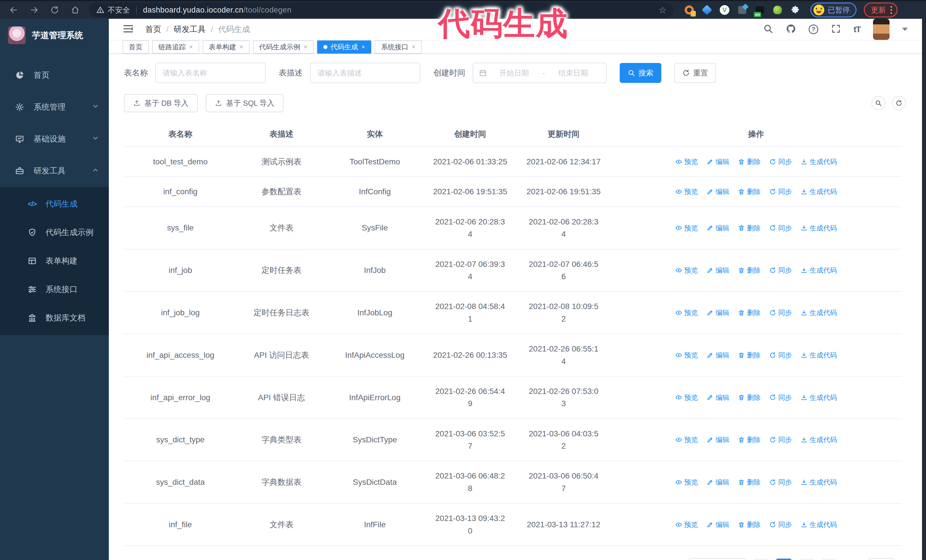 This screenshot has width=926, height=560. What do you see at coordinates (344, 47) in the screenshot?
I see `tab-codegen: 代码生成 ×` at bounding box center [344, 47].